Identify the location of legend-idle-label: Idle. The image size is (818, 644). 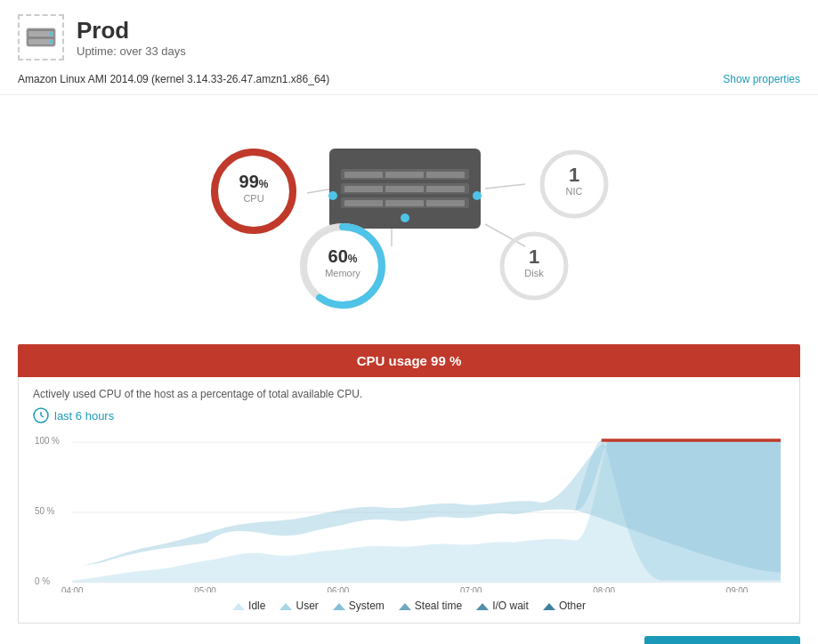
(256, 606).